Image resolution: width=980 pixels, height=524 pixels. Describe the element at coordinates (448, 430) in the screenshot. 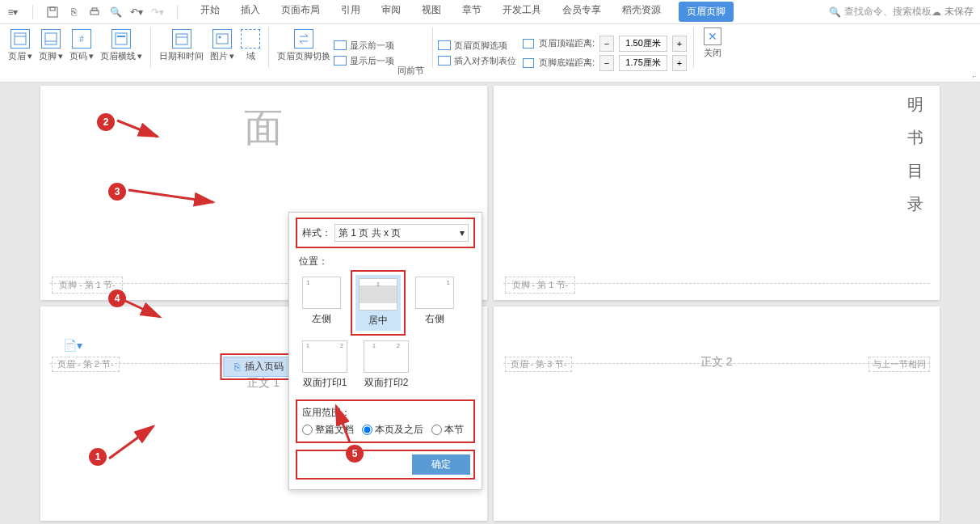

I see `radio-section: 本节` at that location.